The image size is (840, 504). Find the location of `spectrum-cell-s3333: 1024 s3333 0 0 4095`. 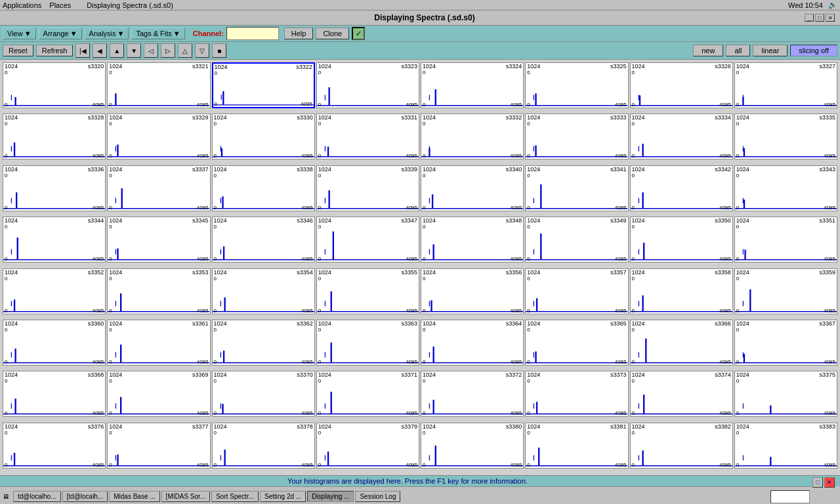

spectrum-cell-s3333: 1024 s3333 0 0 4095 is located at coordinates (576, 136).